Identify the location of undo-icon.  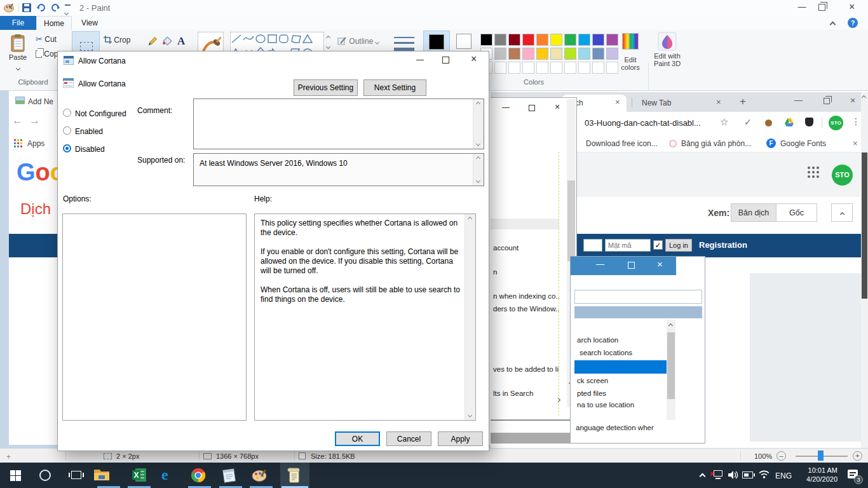
(41, 8).